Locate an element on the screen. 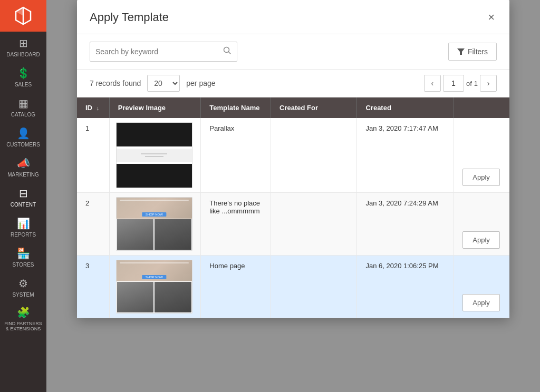  row-id: 3 is located at coordinates (93, 287).